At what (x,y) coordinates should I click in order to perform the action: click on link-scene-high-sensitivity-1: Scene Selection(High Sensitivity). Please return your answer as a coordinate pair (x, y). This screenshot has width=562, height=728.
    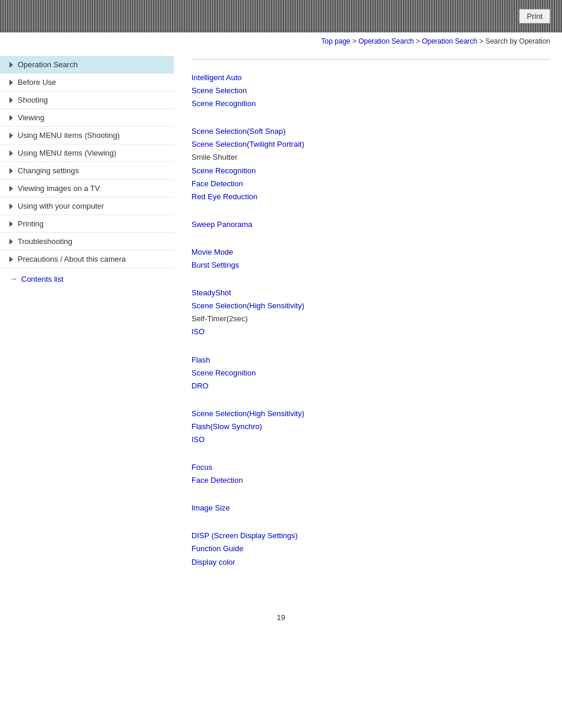
    Looking at the image, I should click on (371, 306).